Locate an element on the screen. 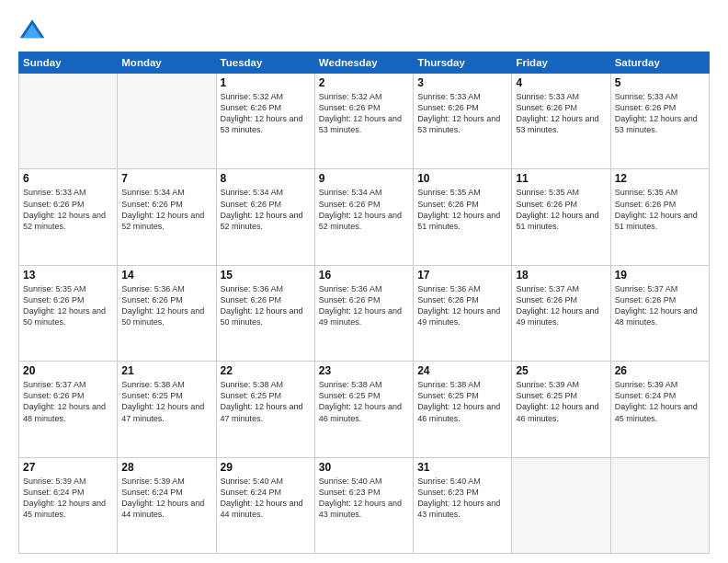  calendar-cell: 25Sunrise: 5:39 AMSunset: 6:25 PMDayligh… is located at coordinates (561, 409).